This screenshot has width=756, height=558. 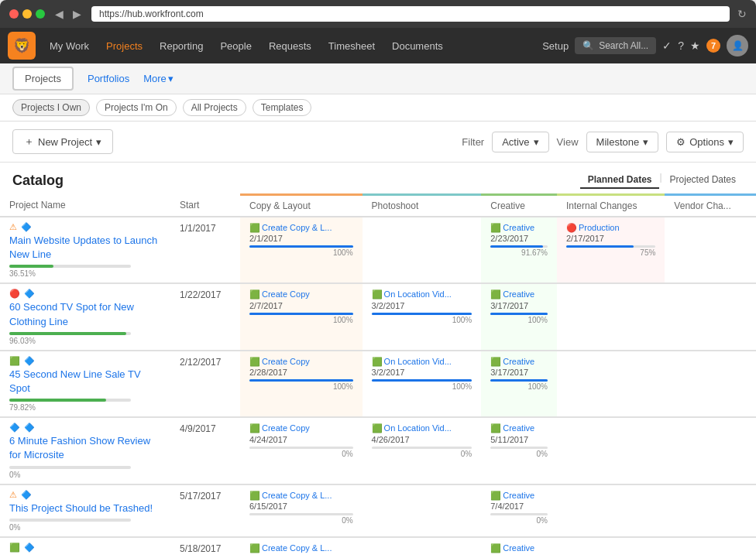 What do you see at coordinates (13, 495) in the screenshot?
I see `warn-icon: ⚠` at bounding box center [13, 495].